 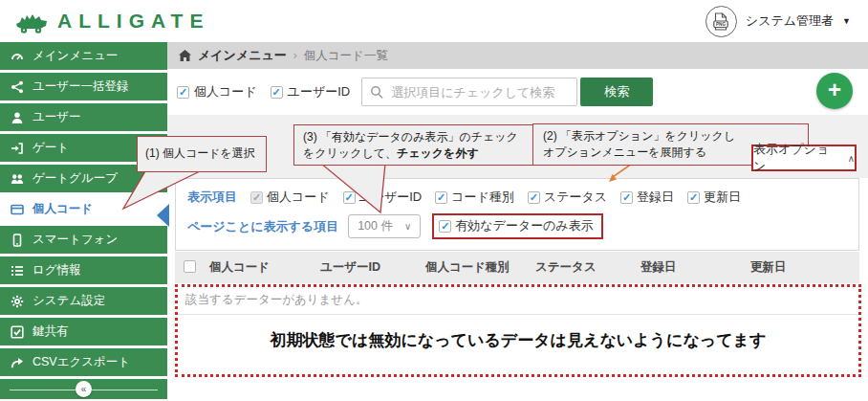 What do you see at coordinates (17, 56) in the screenshot?
I see `dashboard-icon` at bounding box center [17, 56].